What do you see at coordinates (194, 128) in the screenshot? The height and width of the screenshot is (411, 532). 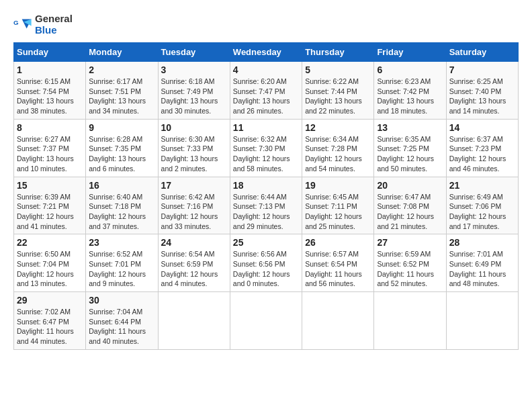 I see `day-number: 10` at bounding box center [194, 128].